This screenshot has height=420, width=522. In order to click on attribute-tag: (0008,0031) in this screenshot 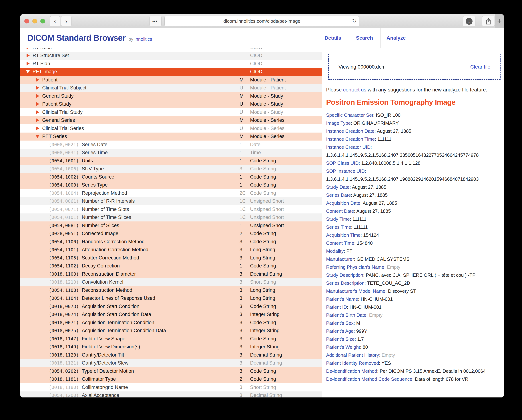, I will do `click(64, 153)`.